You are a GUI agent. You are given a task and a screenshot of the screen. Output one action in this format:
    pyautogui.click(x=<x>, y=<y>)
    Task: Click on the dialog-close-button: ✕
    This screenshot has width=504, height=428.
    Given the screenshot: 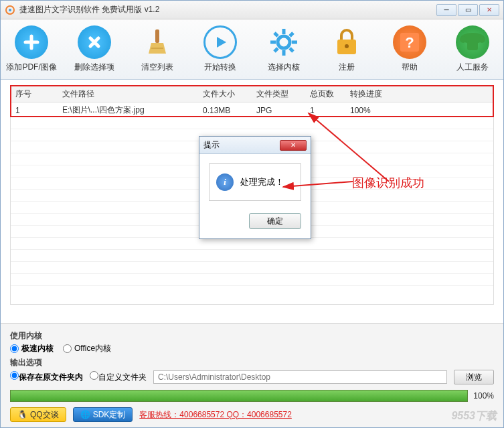 What is the action you would take?
    pyautogui.click(x=293, y=145)
    